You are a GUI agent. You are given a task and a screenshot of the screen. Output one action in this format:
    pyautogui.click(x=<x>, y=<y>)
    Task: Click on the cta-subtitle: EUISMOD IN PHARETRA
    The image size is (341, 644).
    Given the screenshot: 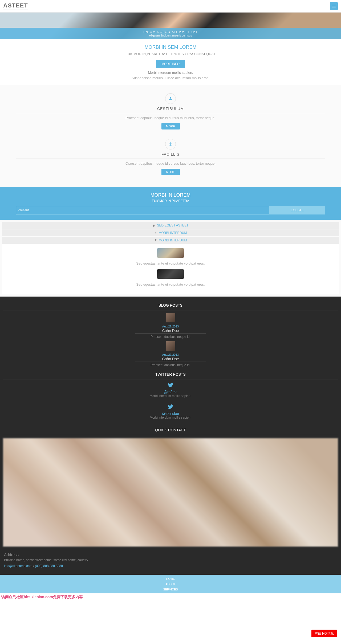 What is the action you would take?
    pyautogui.click(x=170, y=201)
    